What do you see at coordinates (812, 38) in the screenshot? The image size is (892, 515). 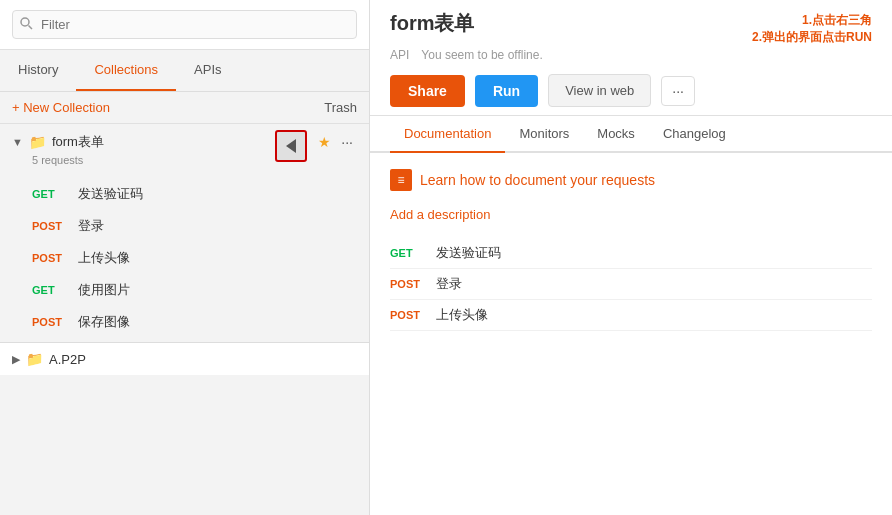 I see `annotation-line2: 2.弹出的界面点击RUN` at bounding box center [812, 38].